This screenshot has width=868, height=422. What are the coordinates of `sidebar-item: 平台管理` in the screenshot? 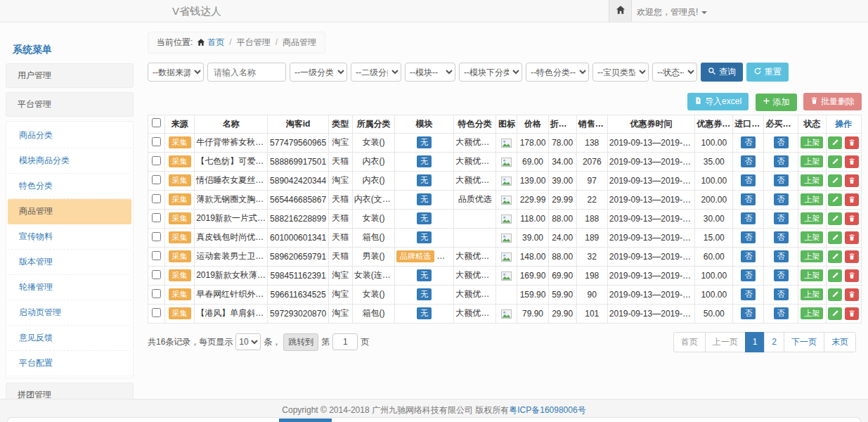 It's located at (70, 104).